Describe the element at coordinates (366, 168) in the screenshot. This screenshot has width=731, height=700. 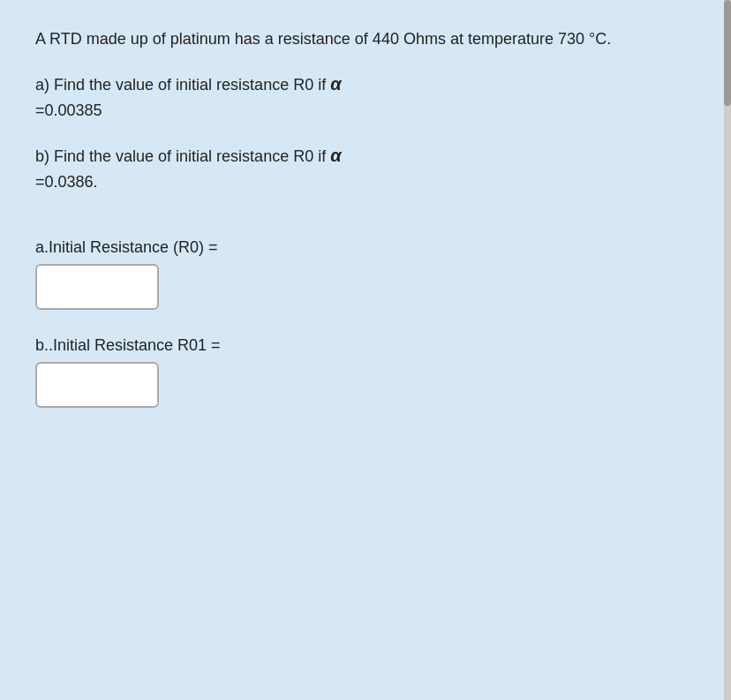
I see `part-b-text: b) Find the value of initial resistance …` at that location.